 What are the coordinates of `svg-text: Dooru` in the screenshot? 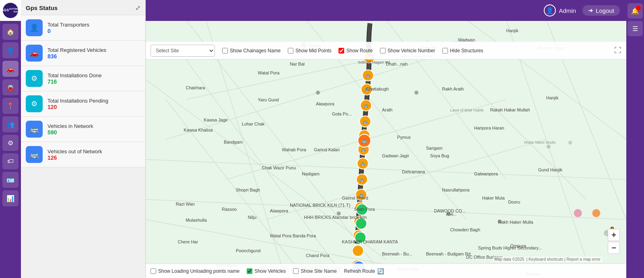 It's located at (514, 202).